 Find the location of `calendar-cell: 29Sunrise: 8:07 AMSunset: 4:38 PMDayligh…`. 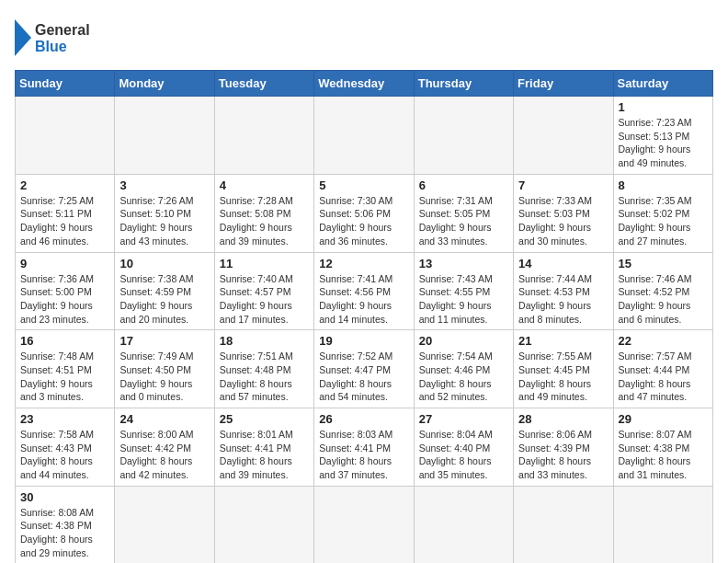

calendar-cell: 29Sunrise: 8:07 AMSunset: 4:38 PMDayligh… is located at coordinates (663, 447).